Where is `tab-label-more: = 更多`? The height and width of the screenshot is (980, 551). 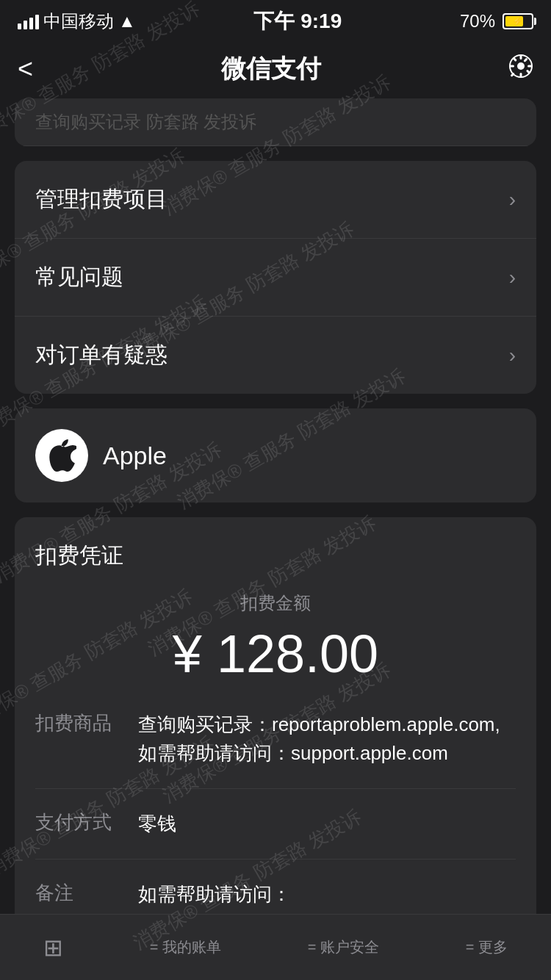 tab-label-more: = 更多 is located at coordinates (486, 948).